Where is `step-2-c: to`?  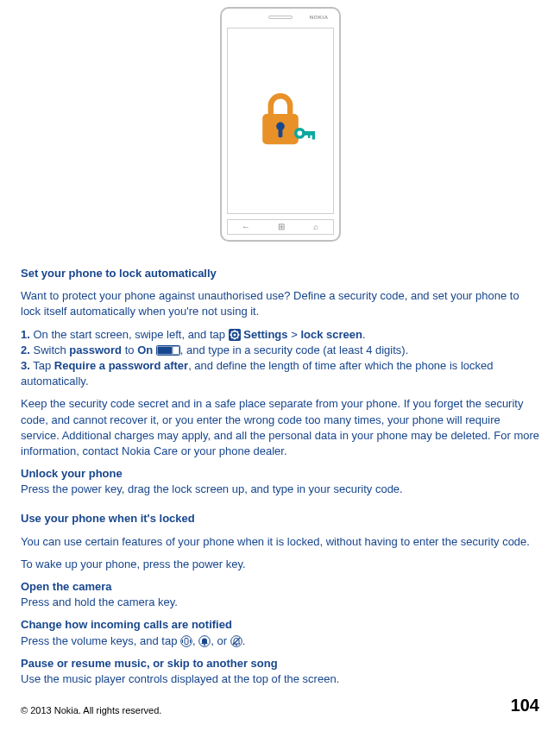
step-2-c: to is located at coordinates (129, 350).